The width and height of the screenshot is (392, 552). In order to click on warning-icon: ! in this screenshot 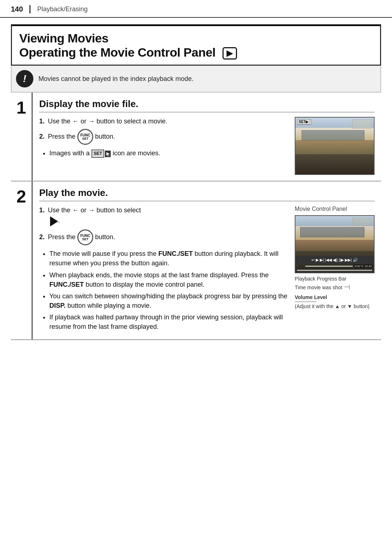, I will do `click(25, 79)`.